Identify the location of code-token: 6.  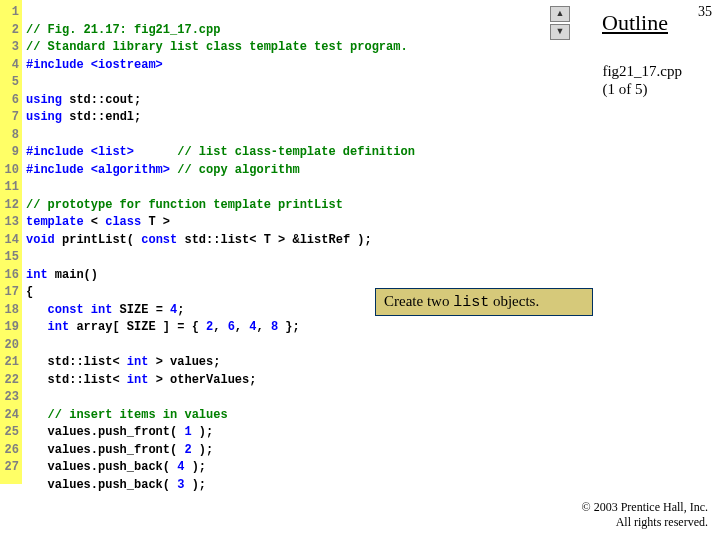
(232, 327).